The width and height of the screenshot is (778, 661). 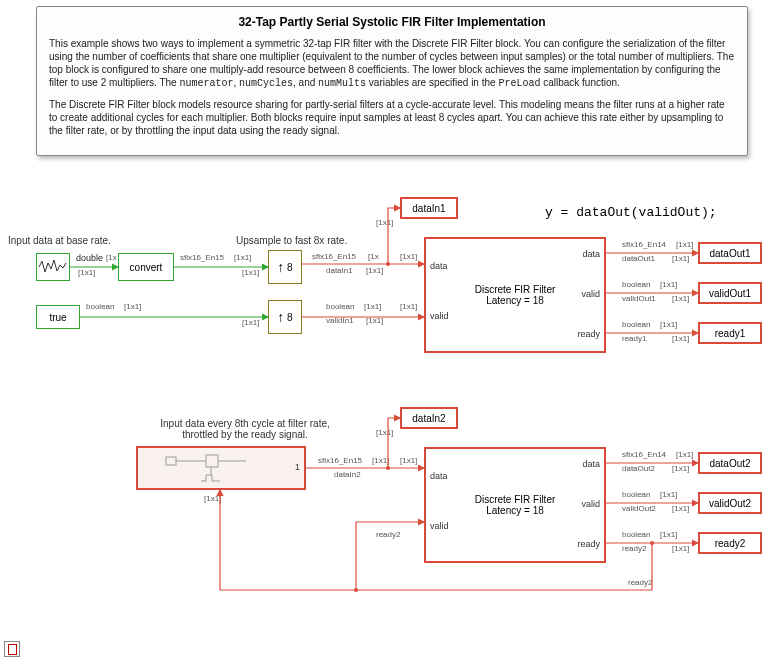 I want to click on waveform-icon, so click(x=53, y=267).